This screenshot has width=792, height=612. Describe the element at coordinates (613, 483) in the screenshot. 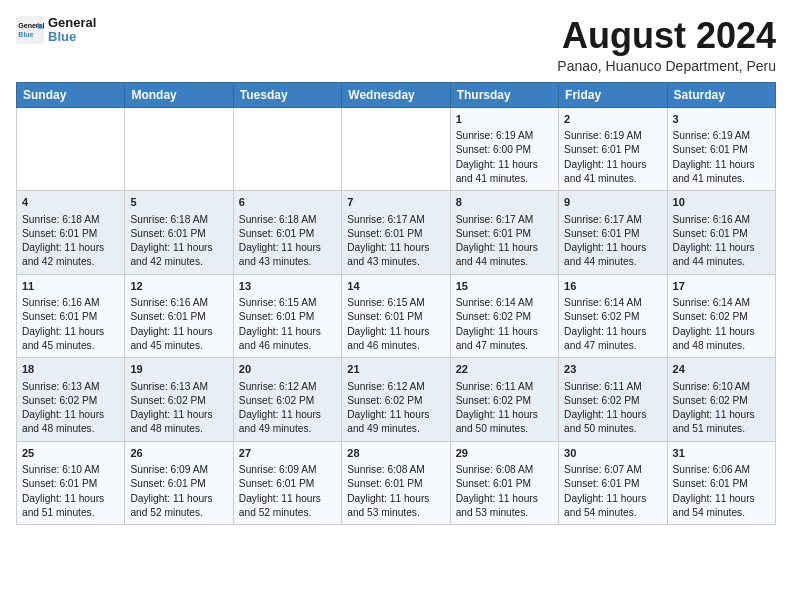

I see `calendar-cell: 30Sunrise: 6:07 AMSunset: 6:01 PMDayligh…` at that location.